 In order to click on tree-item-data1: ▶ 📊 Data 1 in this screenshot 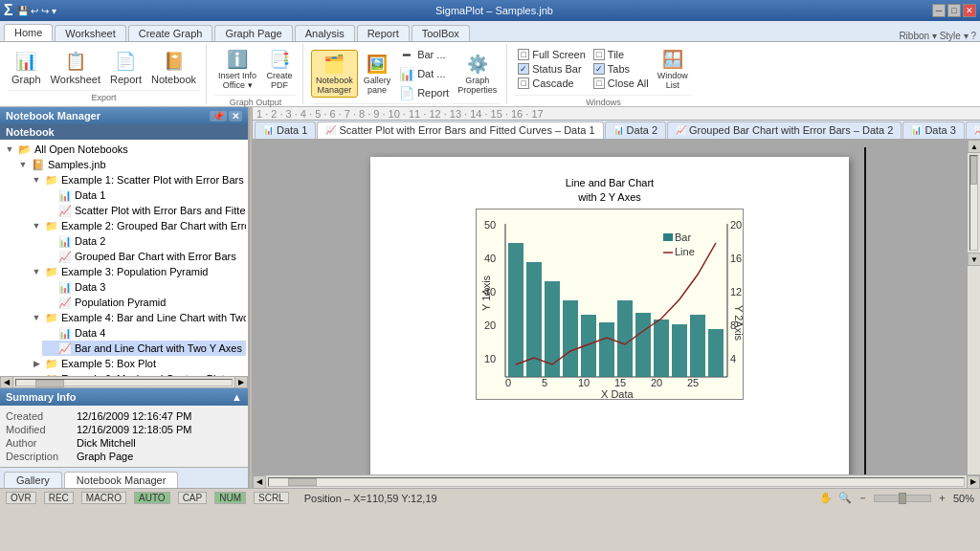, I will do `click(144, 195)`.